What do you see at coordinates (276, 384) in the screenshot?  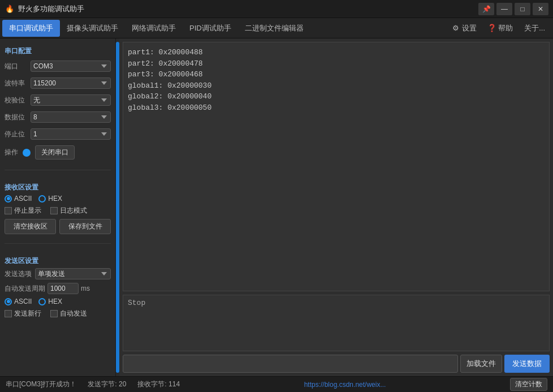 I see `status-bar: 串口[COM3]打开成功！ 发送字节: 20 接收字节: 114 https:/…` at bounding box center [276, 384].